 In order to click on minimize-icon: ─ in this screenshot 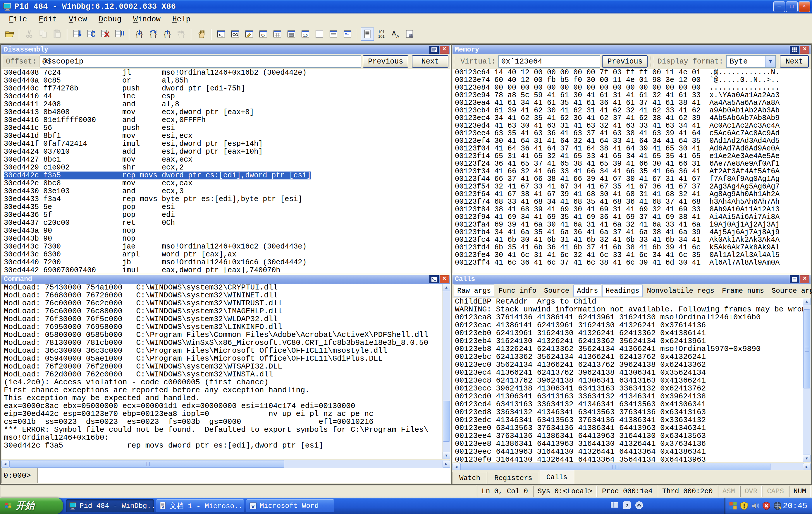, I will do `click(779, 7)`.